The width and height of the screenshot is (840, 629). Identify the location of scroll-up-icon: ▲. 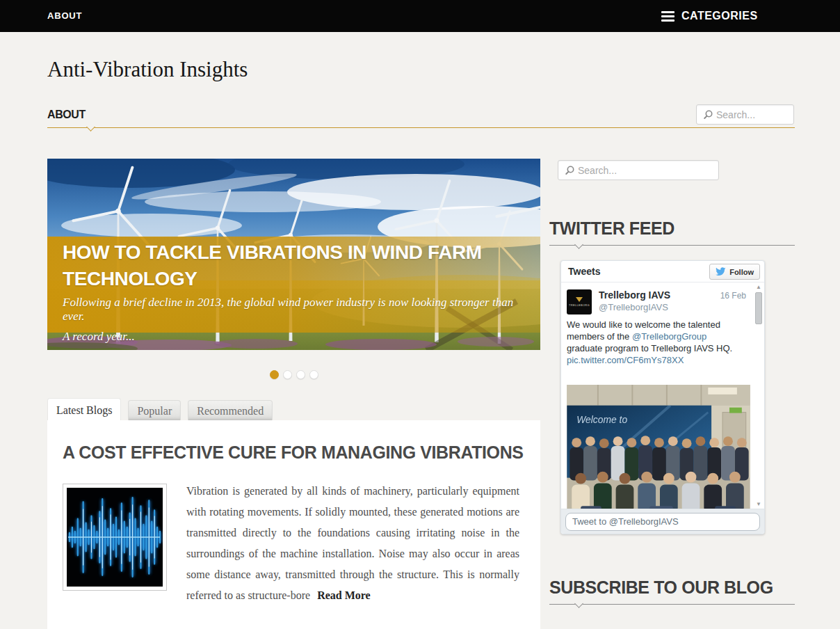
(759, 287).